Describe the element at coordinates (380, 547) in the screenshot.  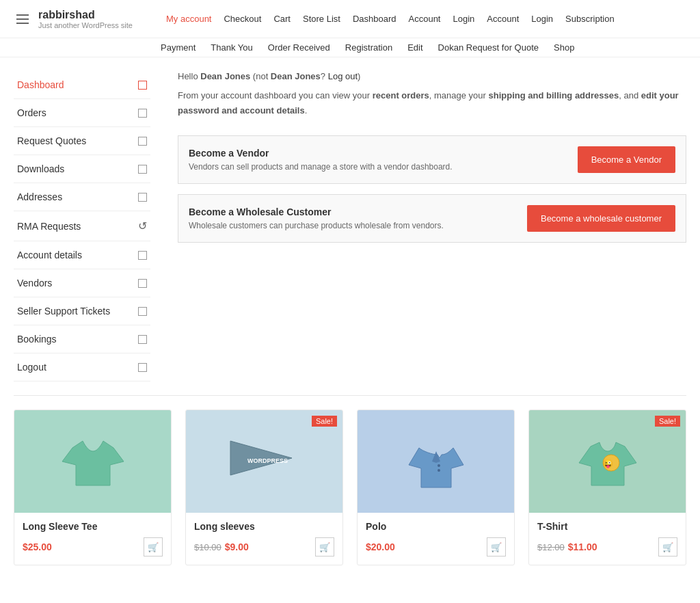
I see `price-current: $20.00` at that location.